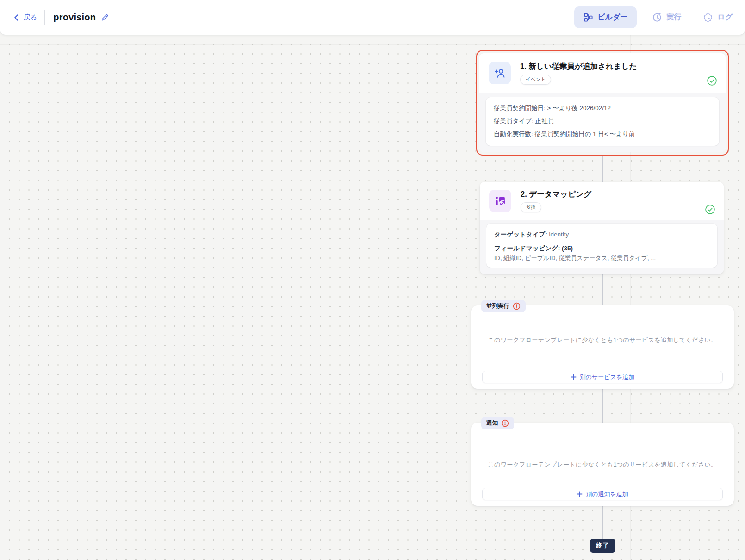 This screenshot has height=560, width=745. I want to click on logs-clock-icon, so click(708, 18).